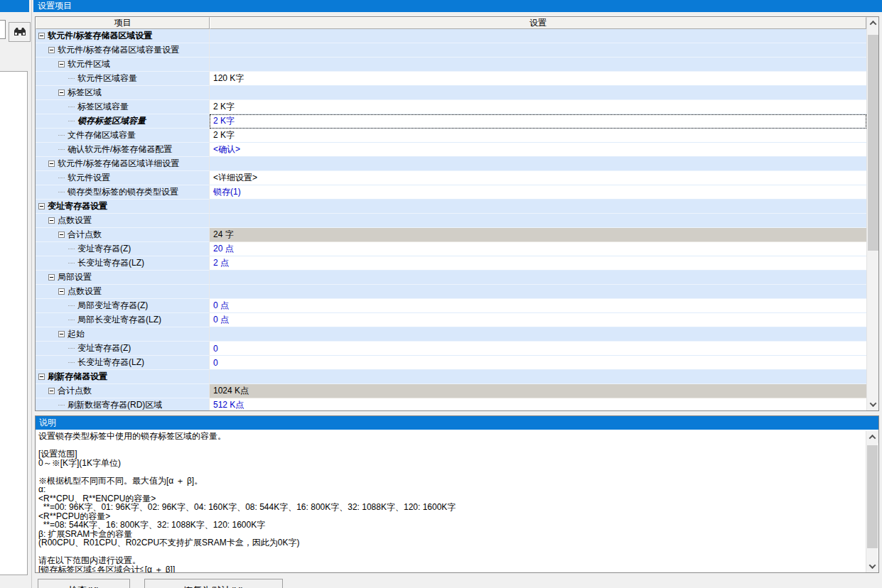 The width and height of the screenshot is (882, 588). I want to click on table-row: 锁存标签区域容量2 K字, so click(451, 121).